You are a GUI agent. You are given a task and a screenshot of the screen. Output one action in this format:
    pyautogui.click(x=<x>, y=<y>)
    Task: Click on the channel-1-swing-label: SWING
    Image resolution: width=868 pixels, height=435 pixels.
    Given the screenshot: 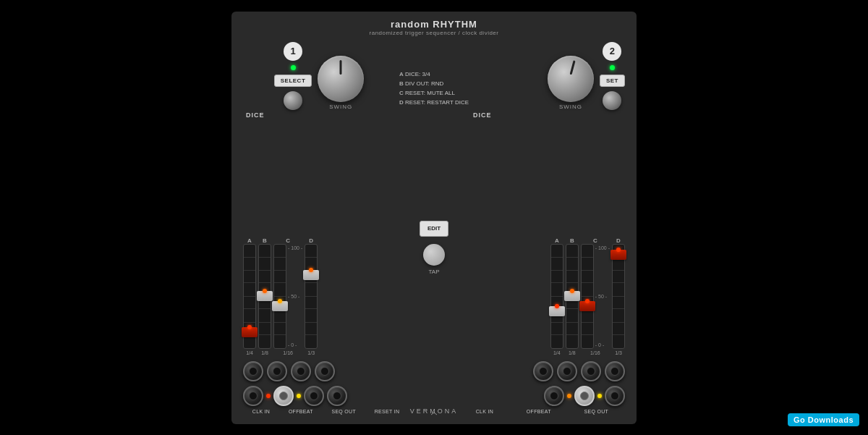 What is the action you would take?
    pyautogui.click(x=341, y=107)
    